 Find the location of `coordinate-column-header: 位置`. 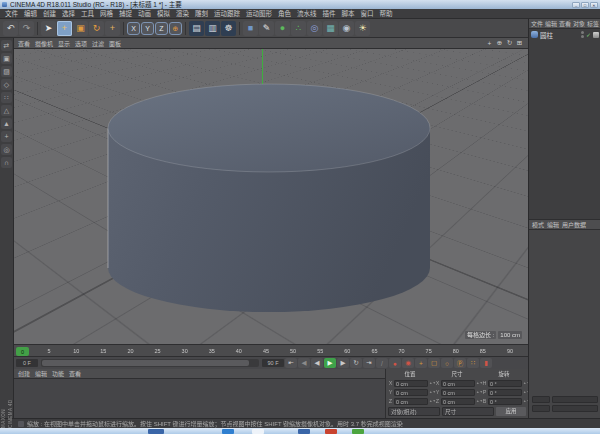

coordinate-column-header: 位置 is located at coordinates (410, 374).